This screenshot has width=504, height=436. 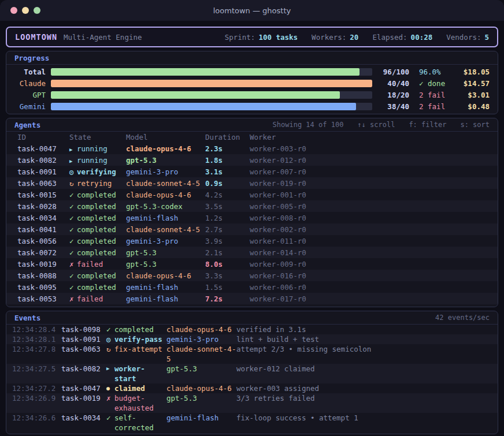 I want to click on event-task-id: task-0091, so click(x=84, y=340).